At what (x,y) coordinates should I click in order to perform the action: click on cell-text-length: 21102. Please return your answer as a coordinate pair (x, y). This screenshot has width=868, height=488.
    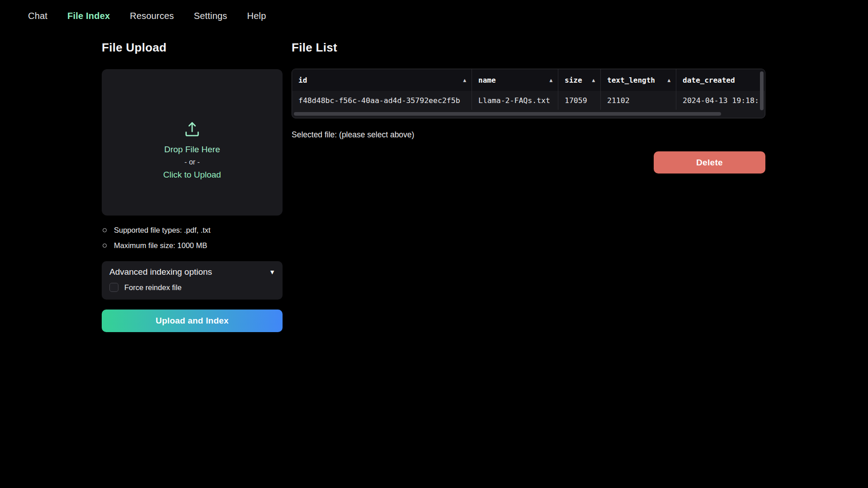
    Looking at the image, I should click on (638, 100).